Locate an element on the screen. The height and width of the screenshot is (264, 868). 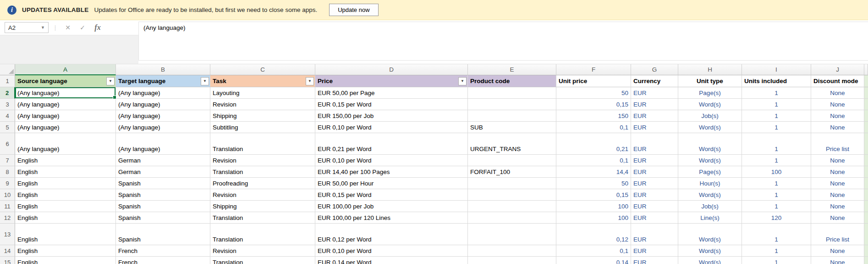
select-all-corner is located at coordinates (7, 70).